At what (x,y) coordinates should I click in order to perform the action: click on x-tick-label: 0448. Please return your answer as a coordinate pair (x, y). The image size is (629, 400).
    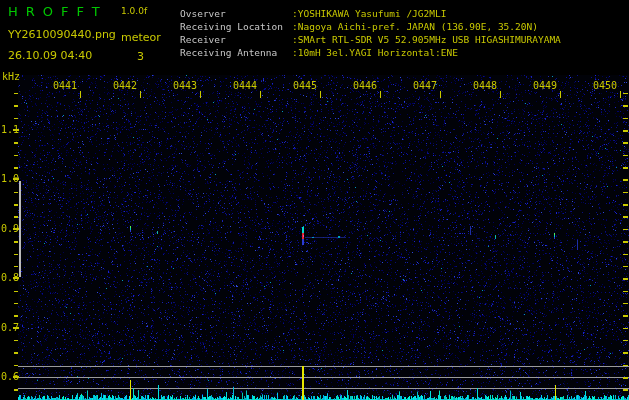
    Looking at the image, I should click on (481, 86).